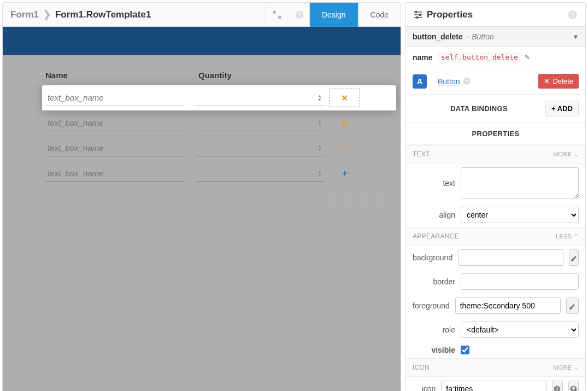  What do you see at coordinates (494, 386) in the screenshot?
I see `icon-input` at bounding box center [494, 386].